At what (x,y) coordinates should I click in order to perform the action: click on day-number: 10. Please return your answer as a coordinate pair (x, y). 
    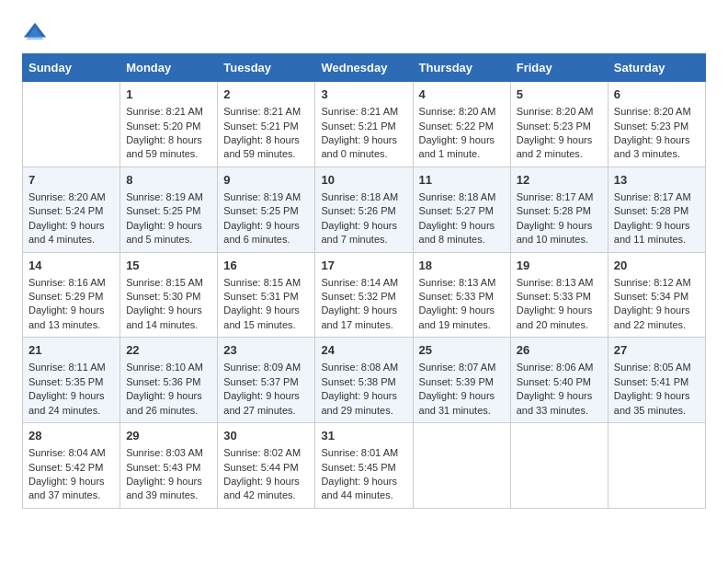
    Looking at the image, I should click on (364, 180).